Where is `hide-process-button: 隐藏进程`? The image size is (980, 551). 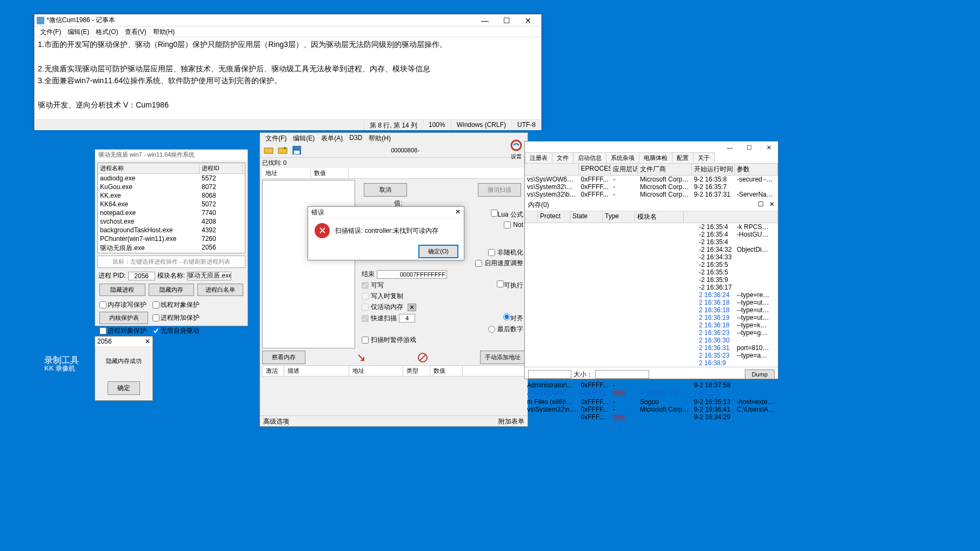 hide-process-button: 隐藏进程 is located at coordinates (122, 290).